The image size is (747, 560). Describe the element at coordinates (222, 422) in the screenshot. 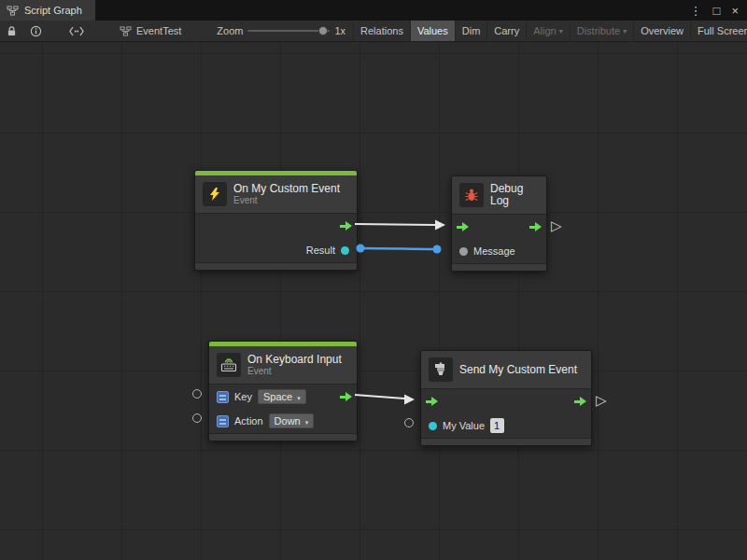

I see `action-enum-icon` at that location.